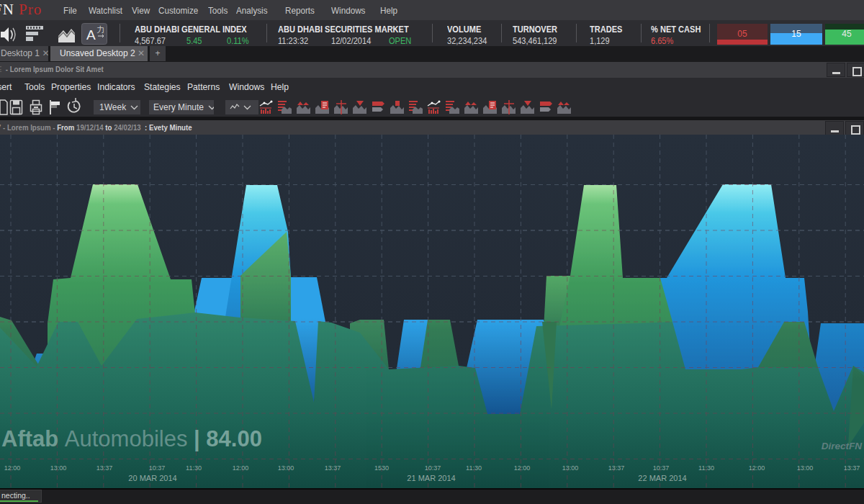  What do you see at coordinates (153, 478) in the screenshot?
I see `svg-text: 20 MAR 2014` at bounding box center [153, 478].